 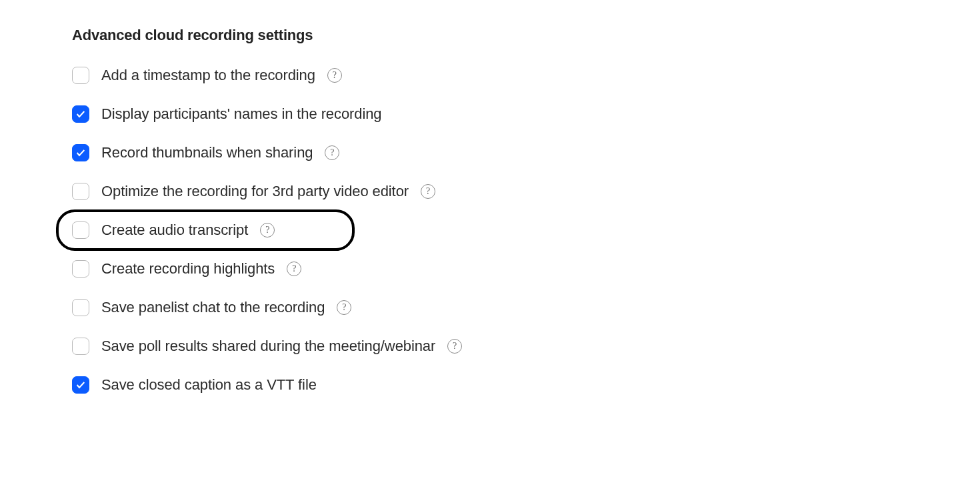 What do you see at coordinates (526, 153) in the screenshot?
I see `option-thumbnails: Record thumbnails when sharing ?` at bounding box center [526, 153].